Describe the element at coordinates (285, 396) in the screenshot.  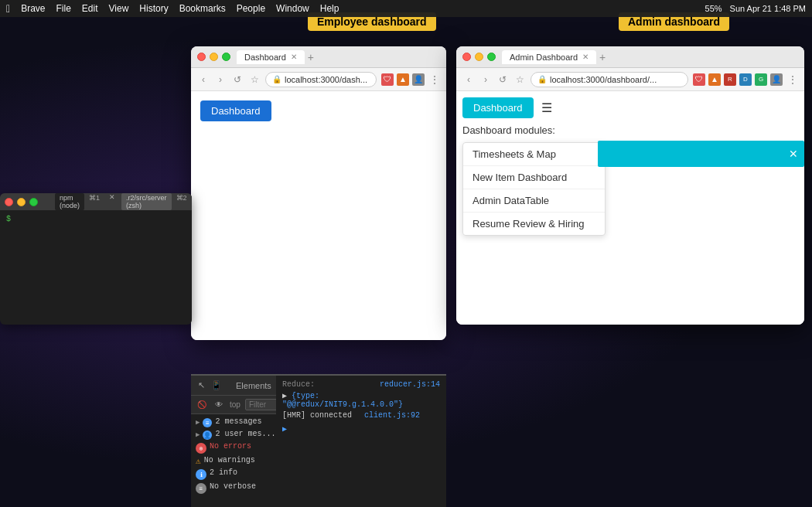
I see `redux-arrow: ▶` at that location.